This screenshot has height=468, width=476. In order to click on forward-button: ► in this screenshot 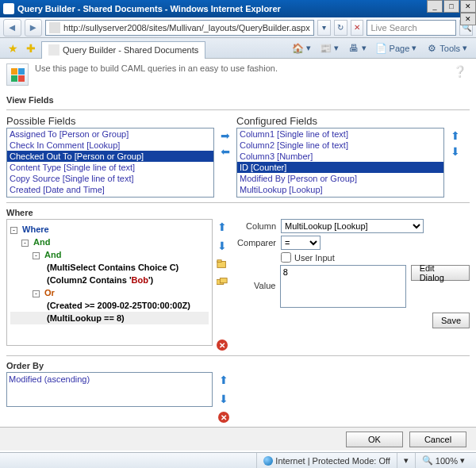, I will do `click(33, 28)`.